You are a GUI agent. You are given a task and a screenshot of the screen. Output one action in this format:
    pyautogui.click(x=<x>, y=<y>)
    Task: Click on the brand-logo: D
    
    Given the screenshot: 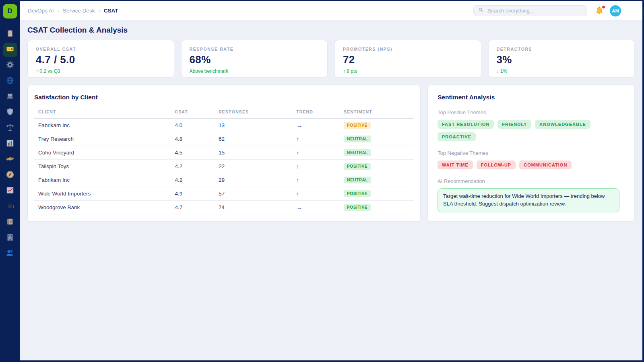 What is the action you would take?
    pyautogui.click(x=10, y=11)
    